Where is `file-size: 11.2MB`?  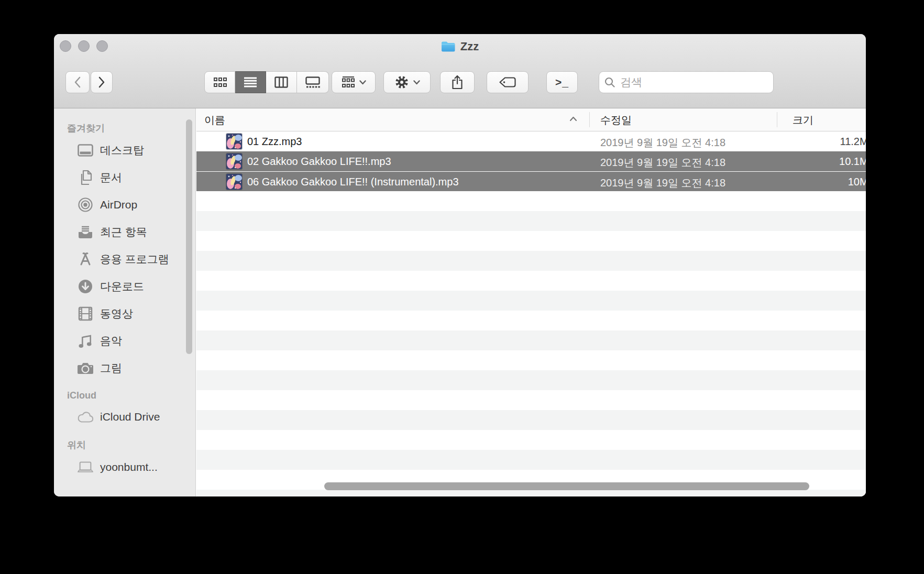 file-size: 11.2MB is located at coordinates (819, 141).